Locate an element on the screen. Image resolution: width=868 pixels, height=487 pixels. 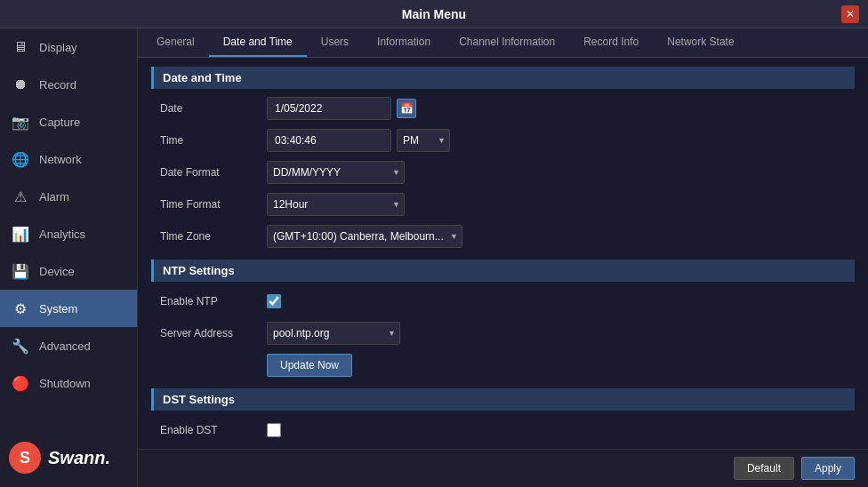
sidebar-label-alarm: Alarm is located at coordinates (54, 197).